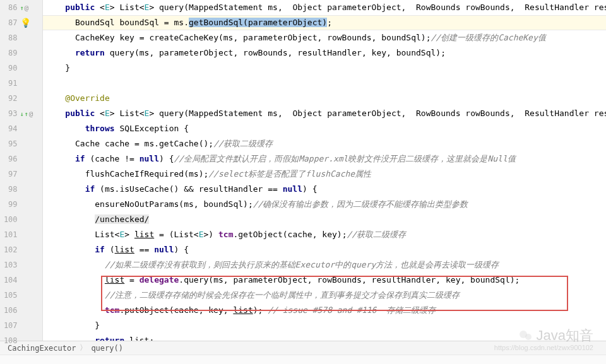 This screenshot has width=606, height=364. Describe the element at coordinates (10, 114) in the screenshot. I see `line-number: 93` at that location.